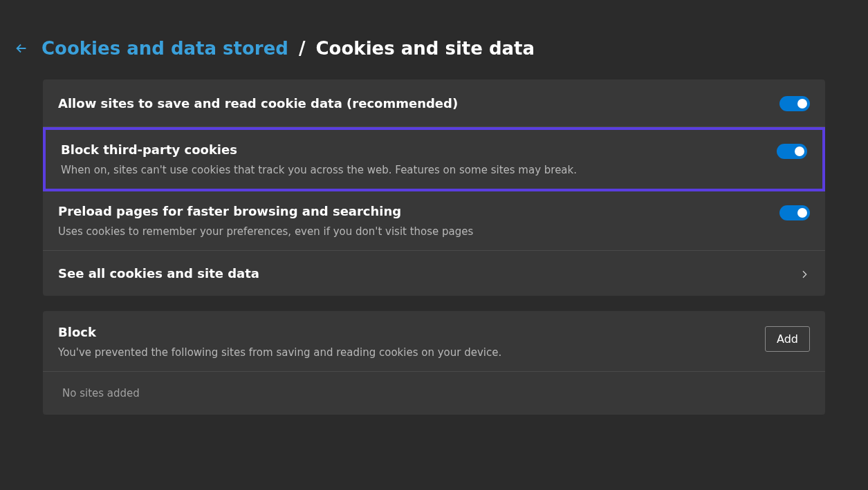 This screenshot has width=868, height=490. What do you see at coordinates (795, 104) in the screenshot?
I see `toggle-allow-cookies` at bounding box center [795, 104].